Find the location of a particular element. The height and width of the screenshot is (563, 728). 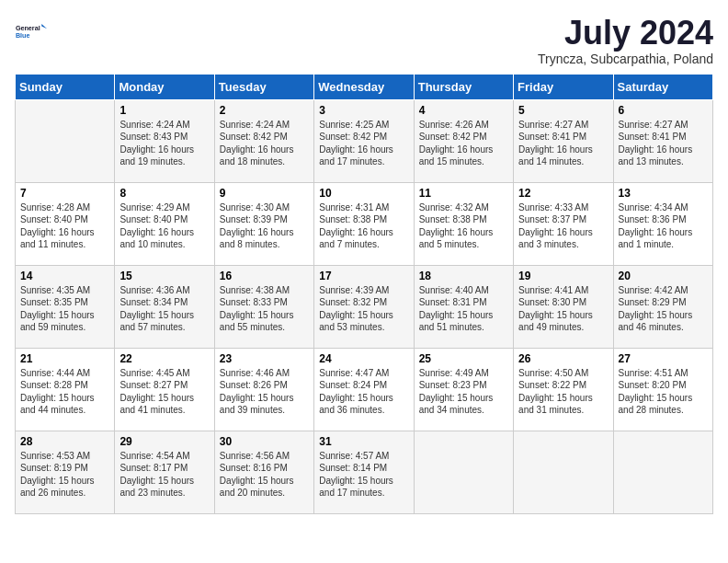

day-number: 5 is located at coordinates (563, 110).